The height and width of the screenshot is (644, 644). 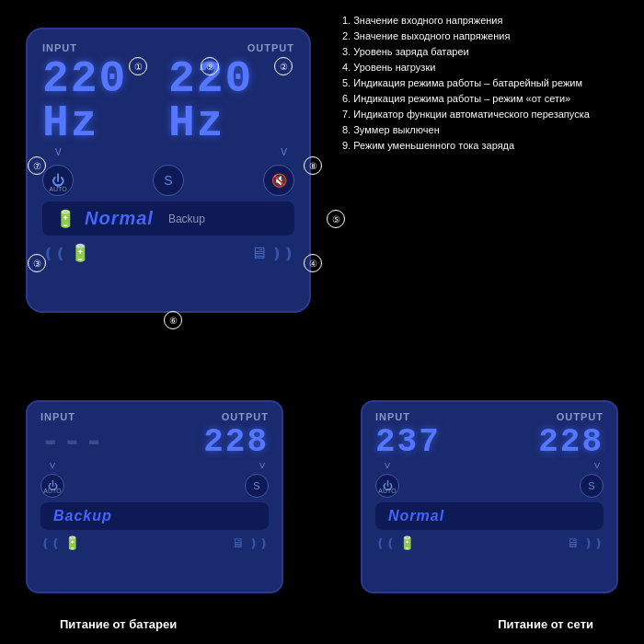 I want to click on left-battery-group: ❪❪ 🔋, so click(x=61, y=543).